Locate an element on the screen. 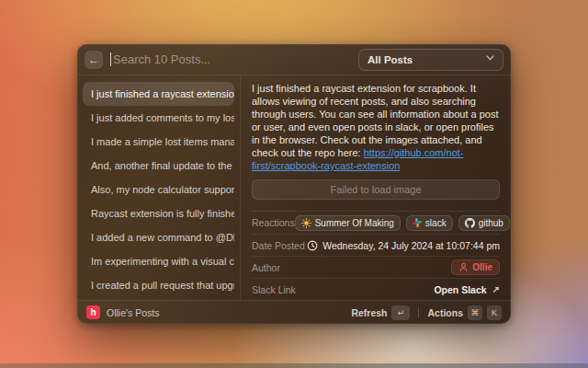  k-key-icon: K is located at coordinates (494, 313).